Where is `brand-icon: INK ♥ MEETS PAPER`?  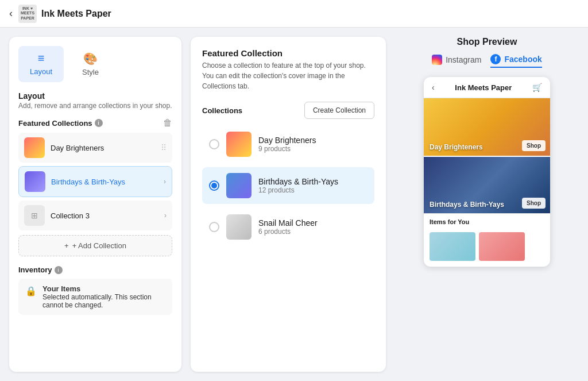 brand-icon: INK ♥ MEETS PAPER is located at coordinates (28, 14).